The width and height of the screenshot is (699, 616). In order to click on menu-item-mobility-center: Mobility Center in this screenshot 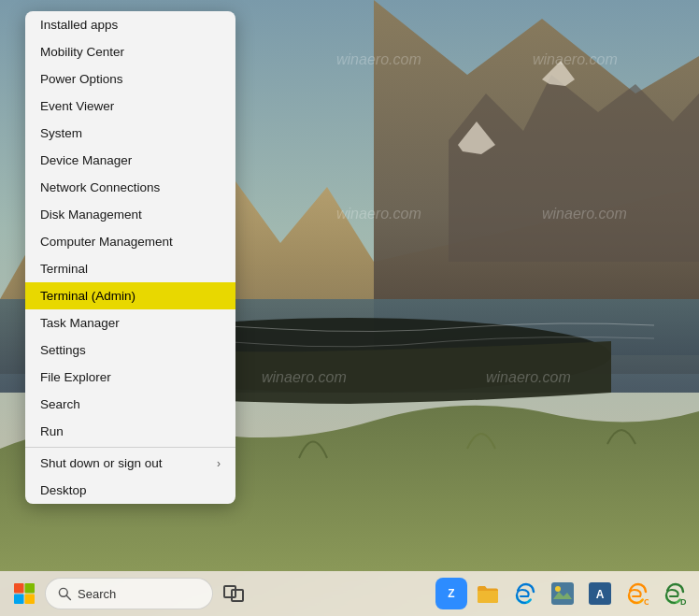, I will do `click(131, 52)`.